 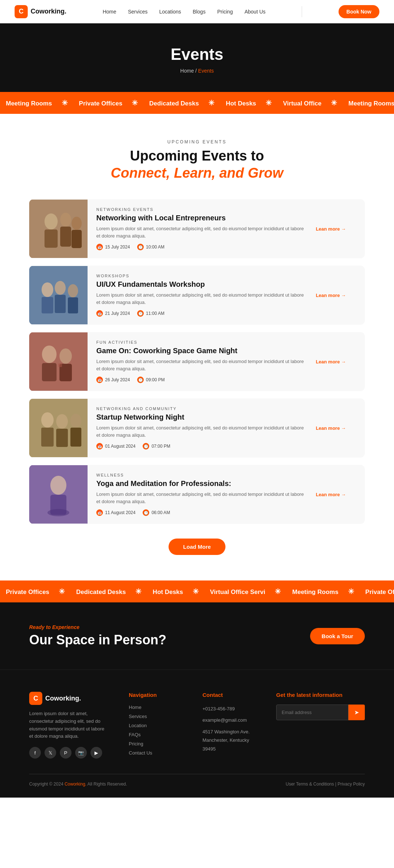 What do you see at coordinates (310, 784) in the screenshot?
I see `terms-link: User Terms & Conditions` at bounding box center [310, 784].